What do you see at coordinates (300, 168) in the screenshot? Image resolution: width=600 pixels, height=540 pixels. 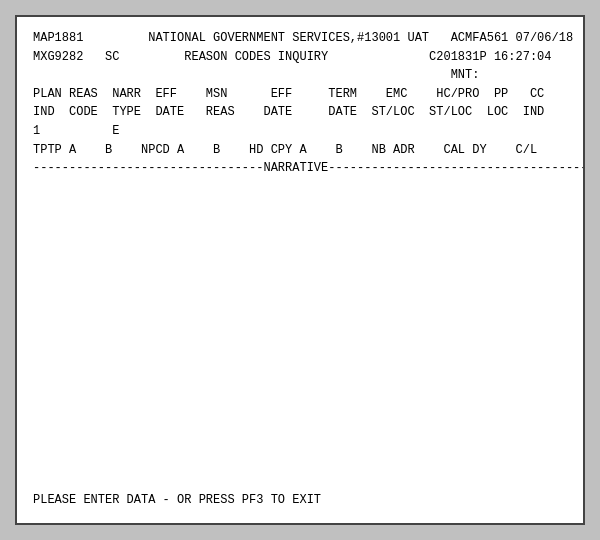 I see `line-12: --------------------------------NARRATIV…` at bounding box center [300, 168].